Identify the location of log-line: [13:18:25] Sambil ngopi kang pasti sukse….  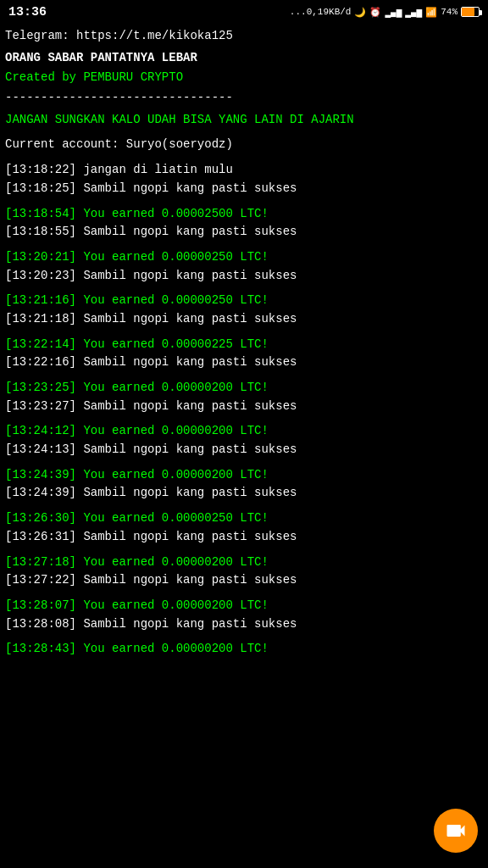
(244, 189).